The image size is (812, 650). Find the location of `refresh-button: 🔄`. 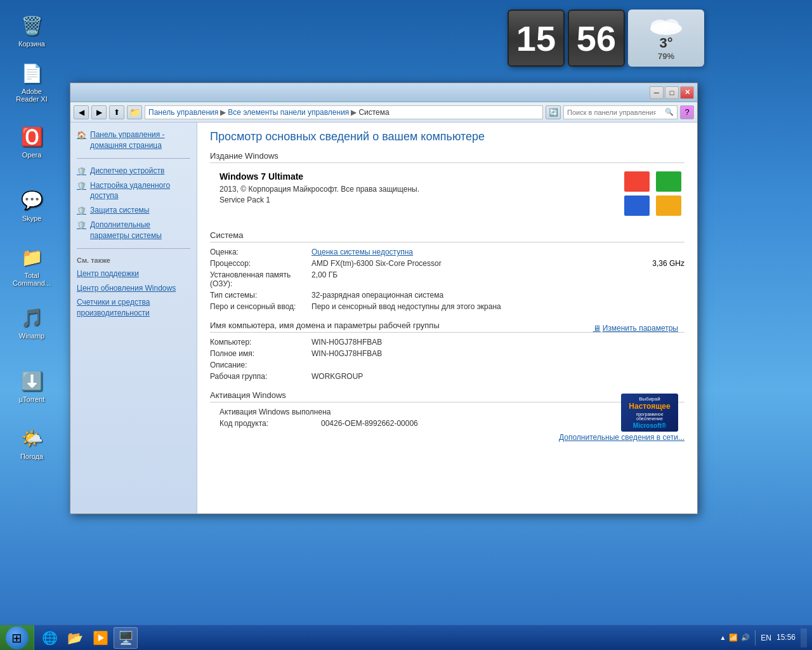

refresh-button: 🔄 is located at coordinates (553, 112).